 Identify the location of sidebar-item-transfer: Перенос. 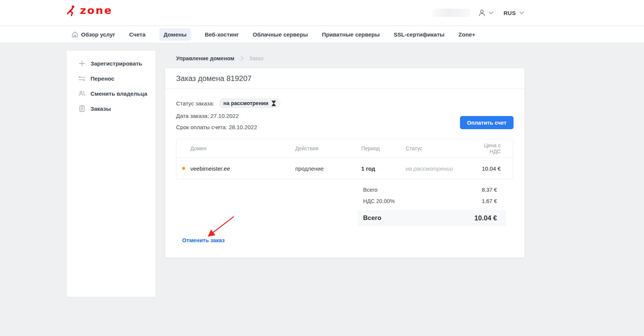
(111, 78).